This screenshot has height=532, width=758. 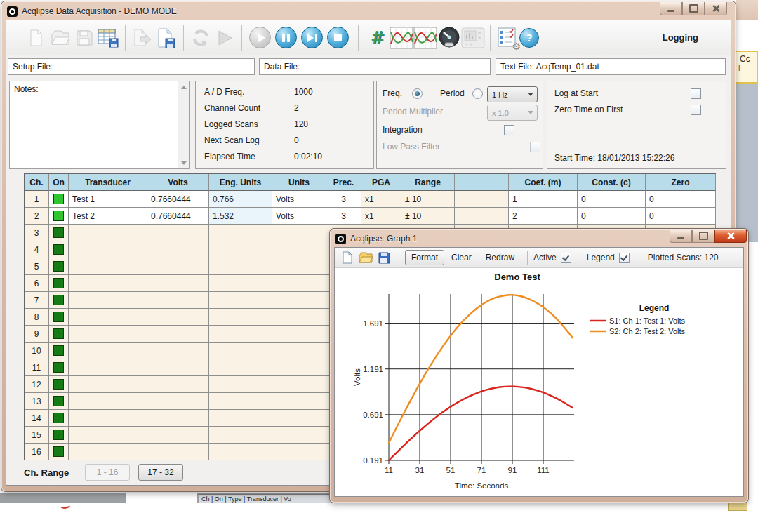 I want to click on minimize-button, so click(x=671, y=8).